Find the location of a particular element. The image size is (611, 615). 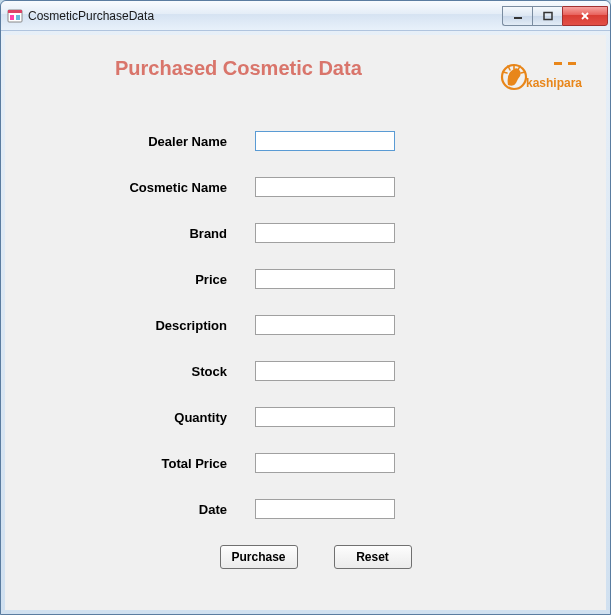

minimize-button is located at coordinates (517, 16).